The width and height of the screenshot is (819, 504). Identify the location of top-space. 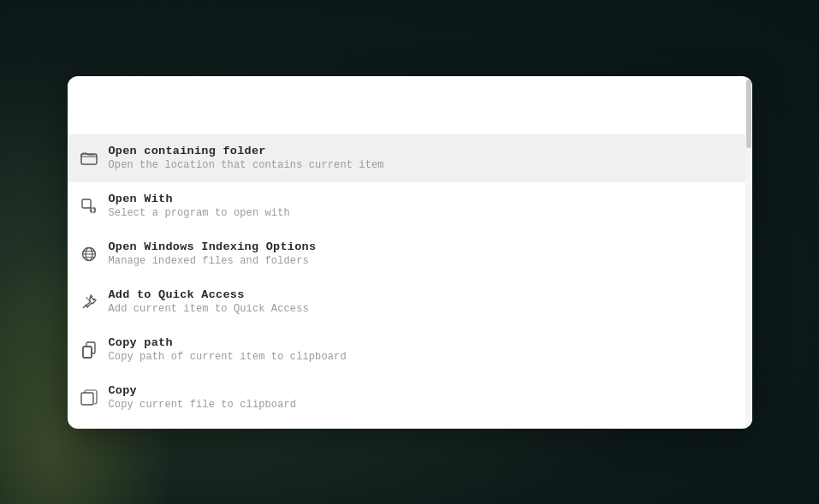
(410, 109).